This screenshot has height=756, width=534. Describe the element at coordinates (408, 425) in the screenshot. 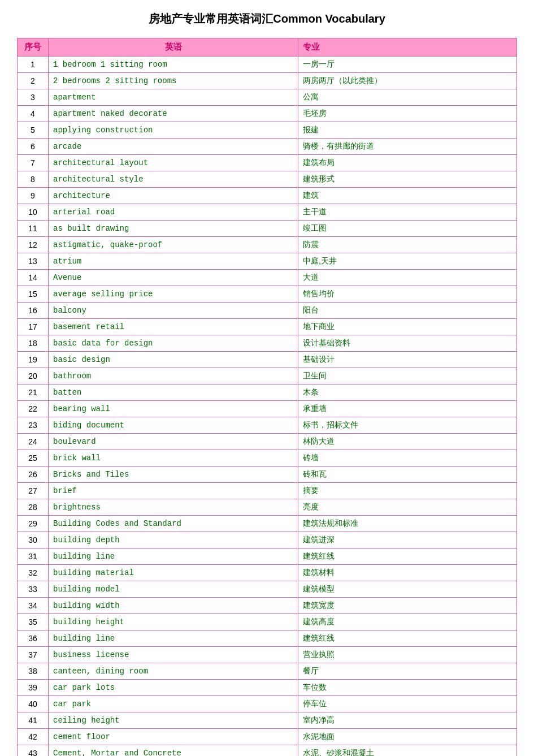

I see `row-chinese: 标书，招标文件` at that location.